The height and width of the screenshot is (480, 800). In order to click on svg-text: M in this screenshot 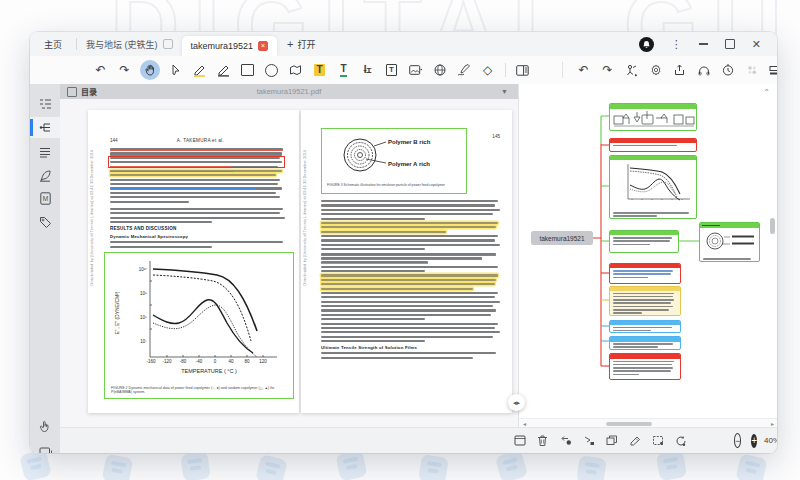, I will do `click(44, 198)`.